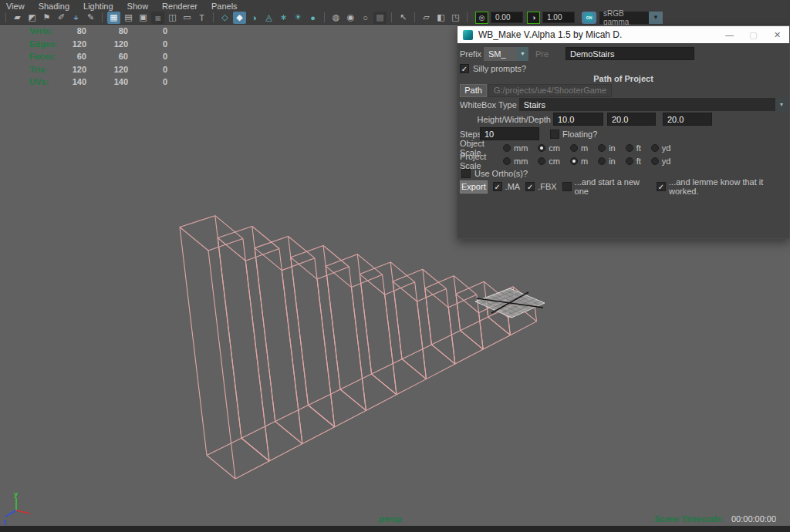  Describe the element at coordinates (109, 56) in the screenshot. I see `hud-value: 60` at that location.